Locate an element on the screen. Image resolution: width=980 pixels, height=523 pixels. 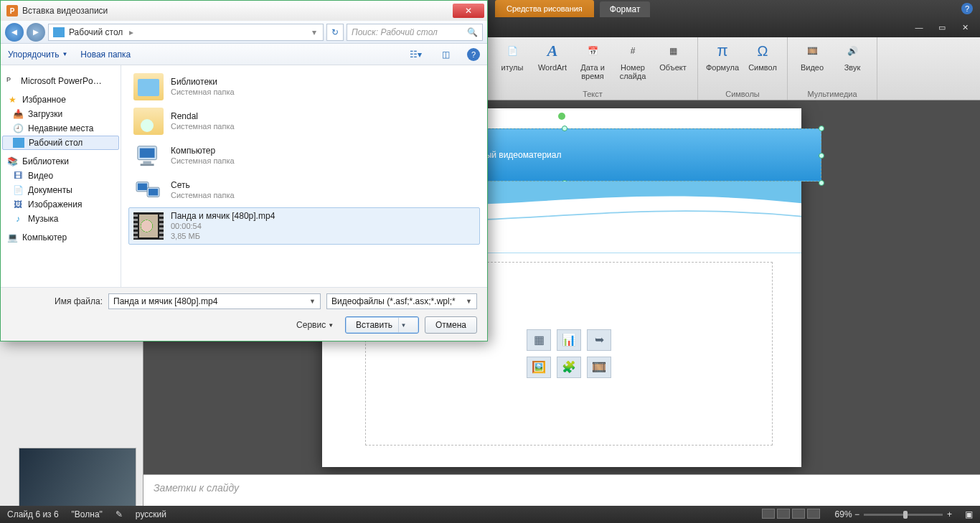
insert-split-icon: ▼ is located at coordinates (403, 325).